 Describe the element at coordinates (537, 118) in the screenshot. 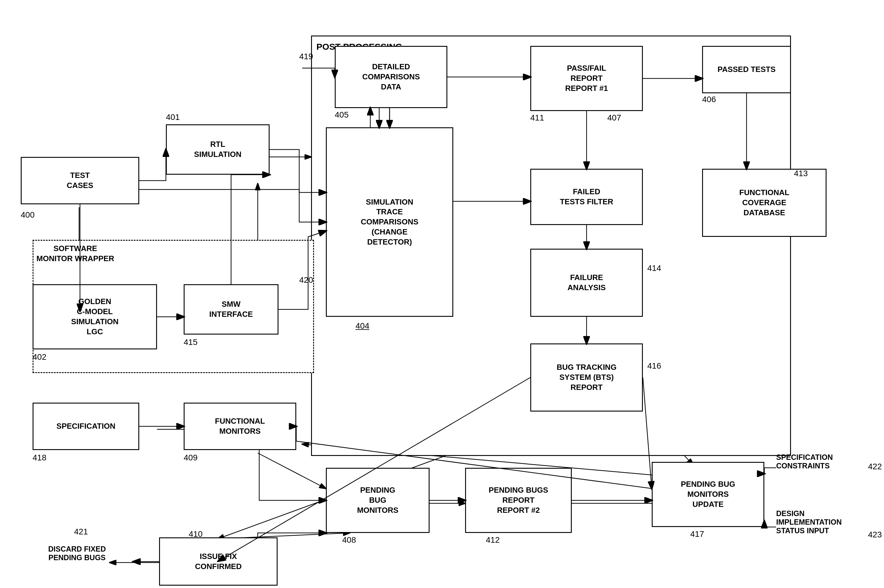

I see `num-411: 411` at that location.